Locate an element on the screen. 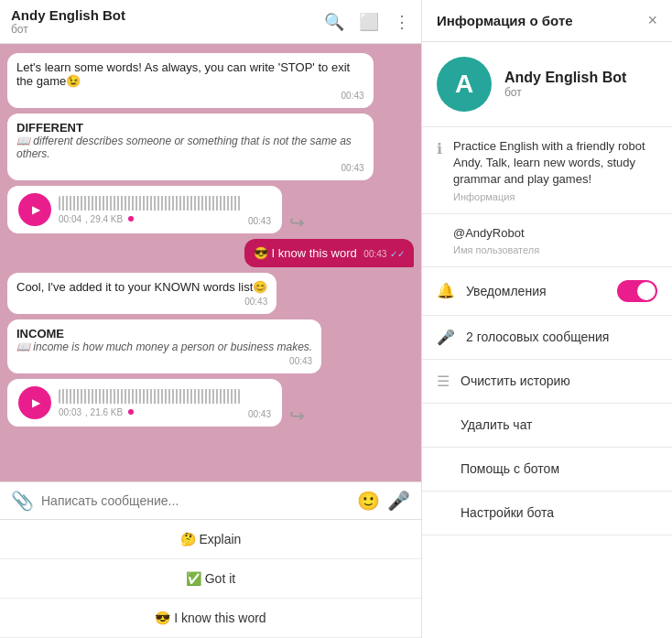 The height and width of the screenshot is (638, 672). toggle-knob is located at coordinates (646, 291).